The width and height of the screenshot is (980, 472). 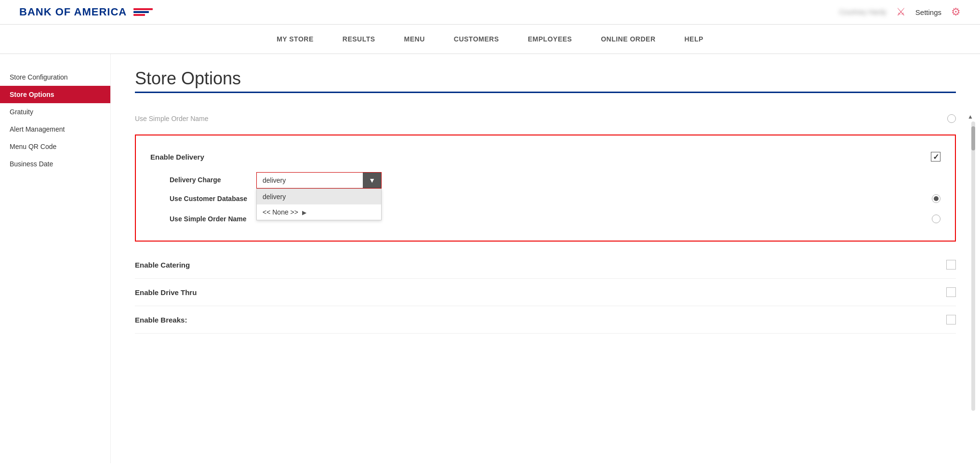 What do you see at coordinates (628, 39) in the screenshot?
I see `nav-online-order: ONLINE ORDER` at bounding box center [628, 39].